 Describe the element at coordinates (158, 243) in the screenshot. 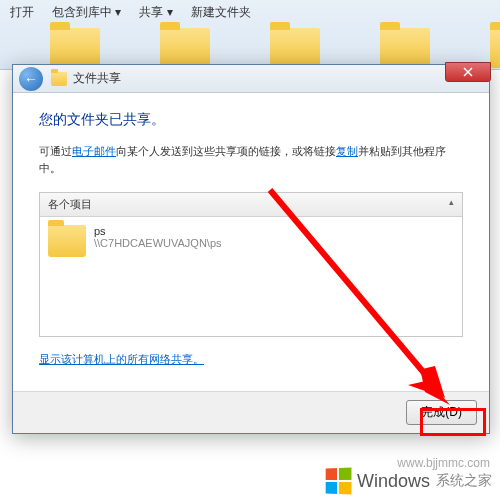

I see `item-path: \\C7HDCAEWUVAJQN\ps` at that location.